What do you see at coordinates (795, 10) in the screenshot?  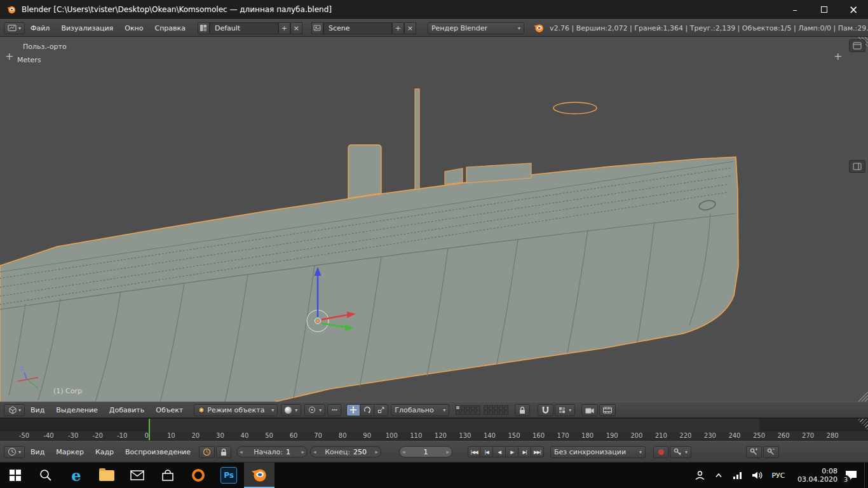 I see `minimize-button: –` at bounding box center [795, 10].